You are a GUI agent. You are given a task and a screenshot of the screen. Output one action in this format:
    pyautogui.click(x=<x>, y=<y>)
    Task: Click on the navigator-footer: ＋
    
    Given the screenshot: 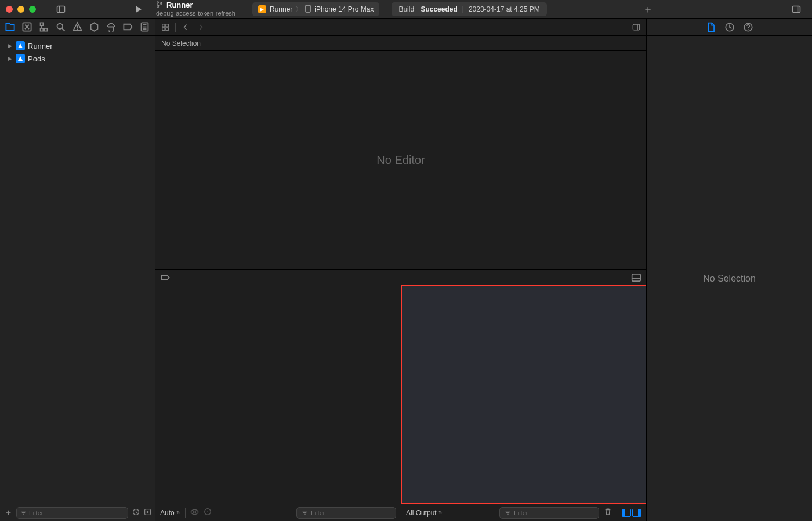 What is the action you would take?
    pyautogui.click(x=78, y=512)
    